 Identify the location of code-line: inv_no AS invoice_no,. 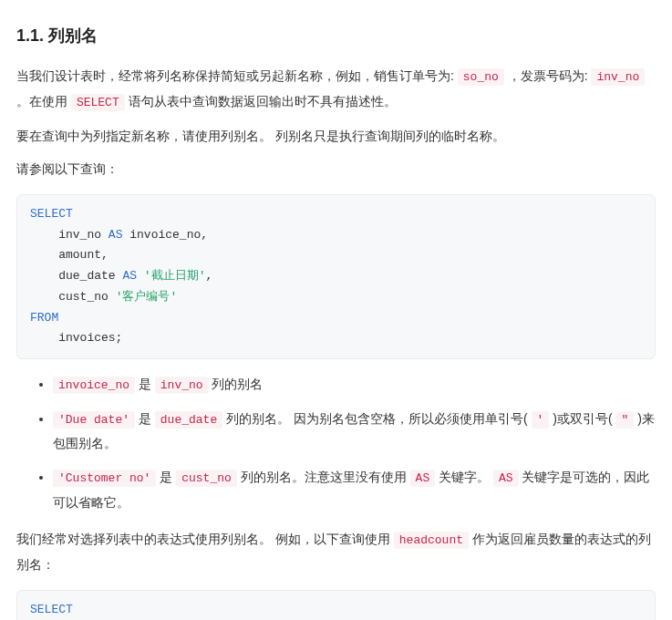
(119, 235).